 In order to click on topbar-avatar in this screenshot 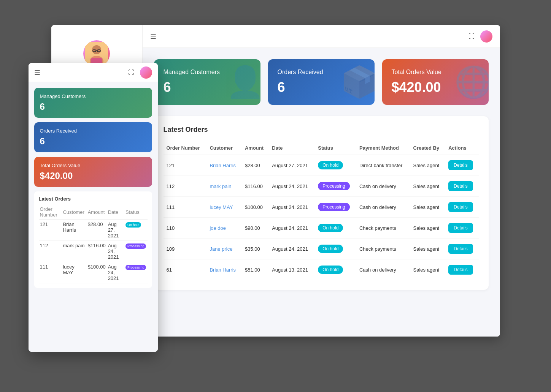, I will do `click(486, 36)`.